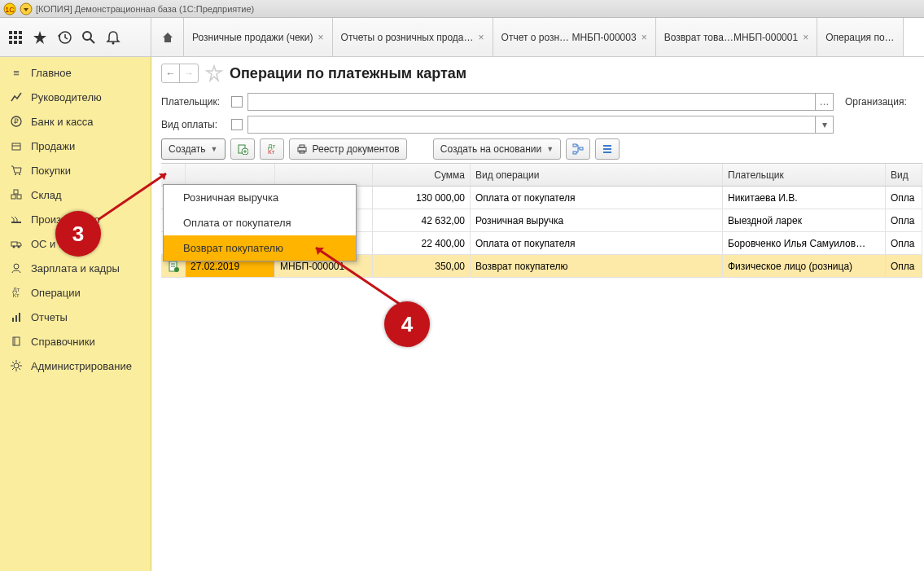  What do you see at coordinates (76, 37) in the screenshot?
I see `toolbar-left` at bounding box center [76, 37].